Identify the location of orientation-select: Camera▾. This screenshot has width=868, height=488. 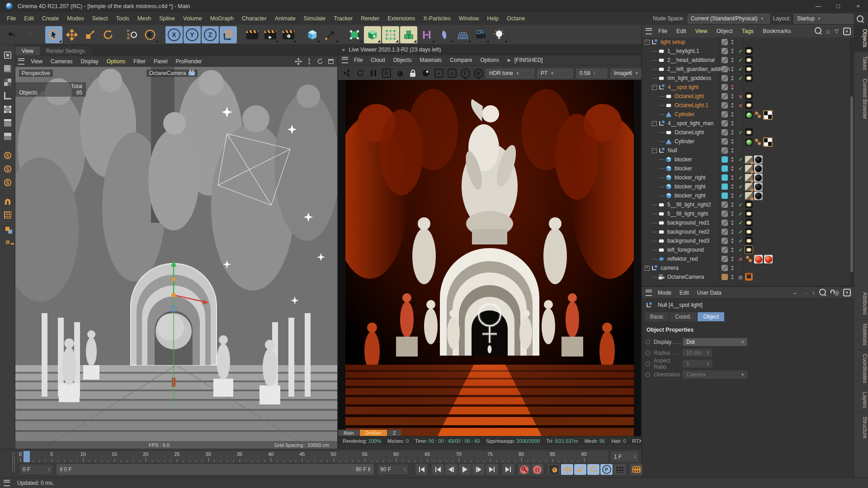
(715, 375).